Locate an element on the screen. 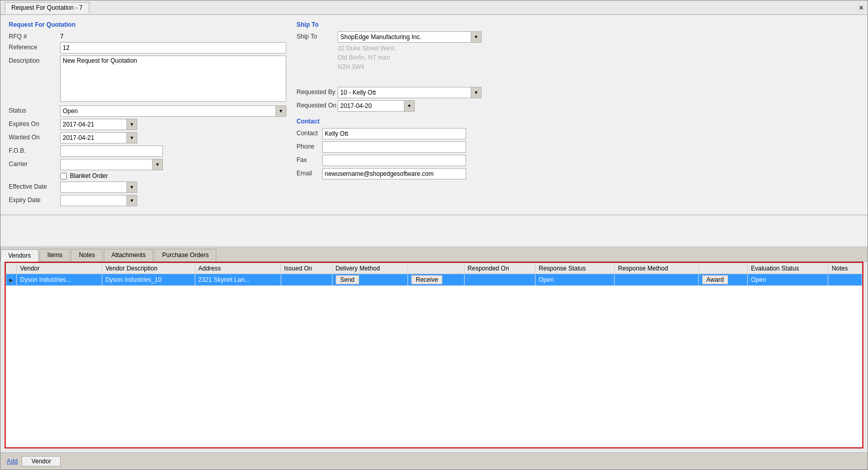 The height and width of the screenshot is (470, 868). contact-label: Contact is located at coordinates (309, 133).